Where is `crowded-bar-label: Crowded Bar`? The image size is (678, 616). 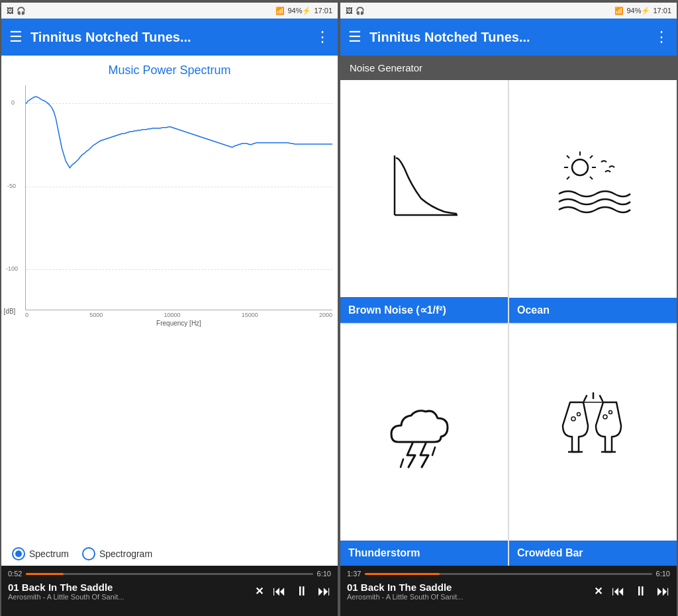 crowded-bar-label: Crowded Bar is located at coordinates (593, 553).